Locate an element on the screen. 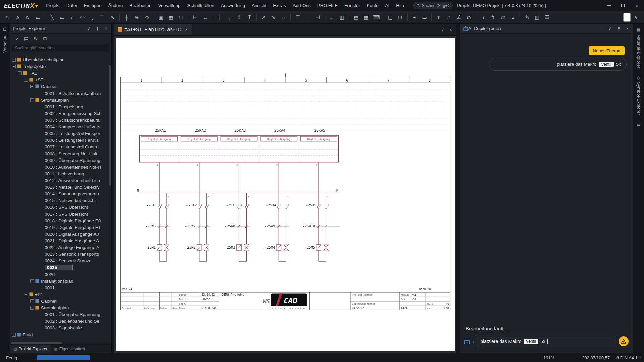 The image size is (644, 362). image-icon: ▣ is located at coordinates (161, 17).